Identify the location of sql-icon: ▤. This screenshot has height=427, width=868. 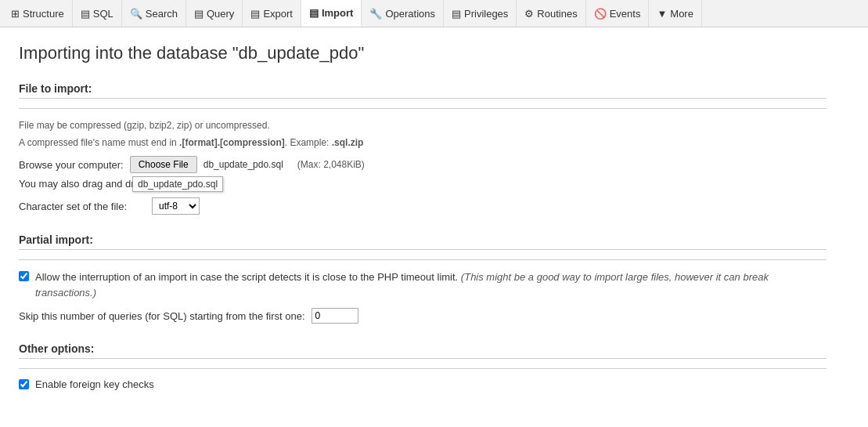
(85, 14).